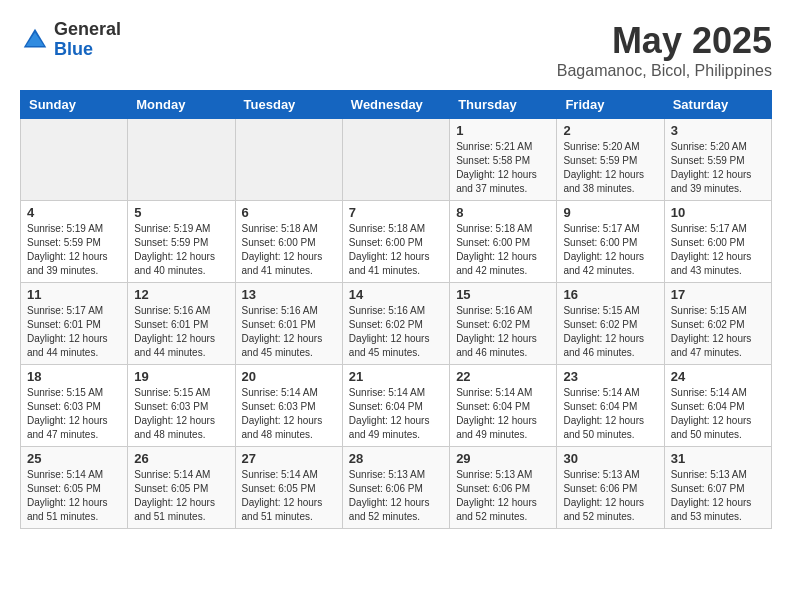  I want to click on calendar-cell: 14Sunrise: 5:16 AM Sunset: 6:02 PM Dayli…, so click(396, 324).